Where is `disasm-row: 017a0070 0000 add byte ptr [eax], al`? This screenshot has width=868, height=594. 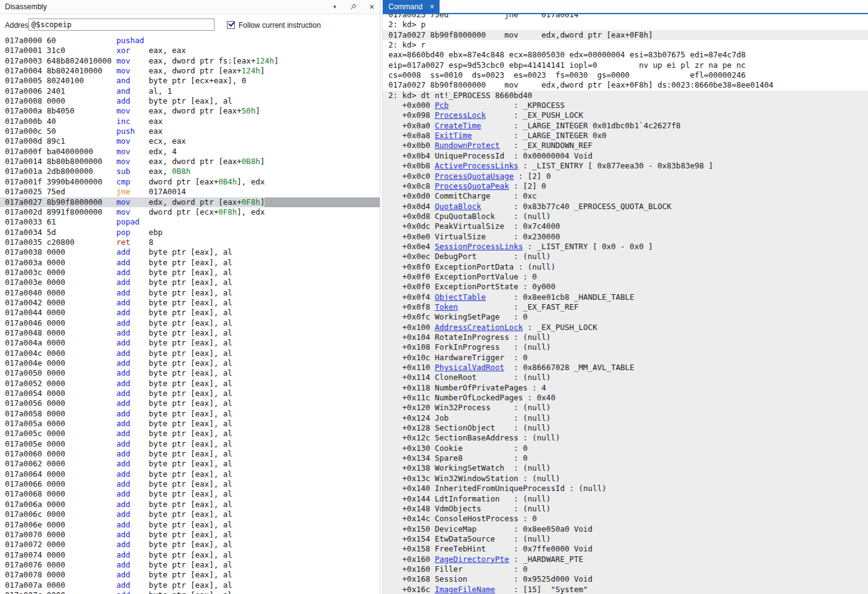 disasm-row: 017a0070 0000 add byte ptr [eax], al is located at coordinates (190, 535).